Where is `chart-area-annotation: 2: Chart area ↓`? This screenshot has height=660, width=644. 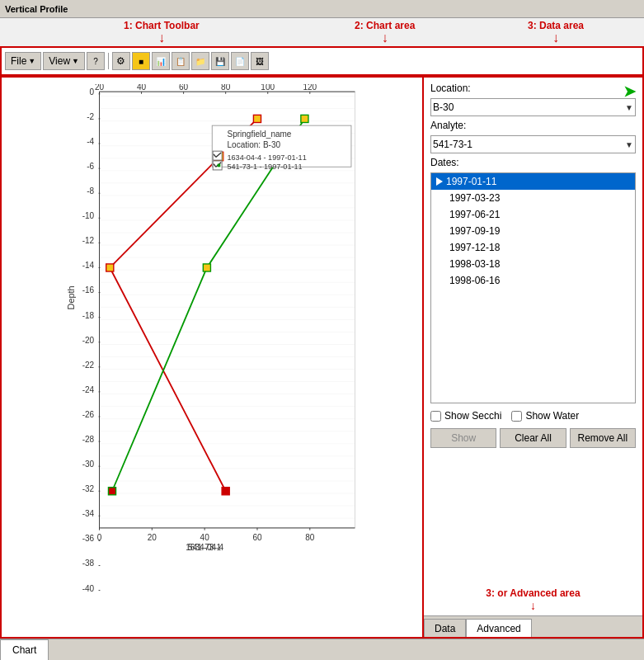
chart-area-annotation: 2: Chart area ↓ is located at coordinates (384, 32).